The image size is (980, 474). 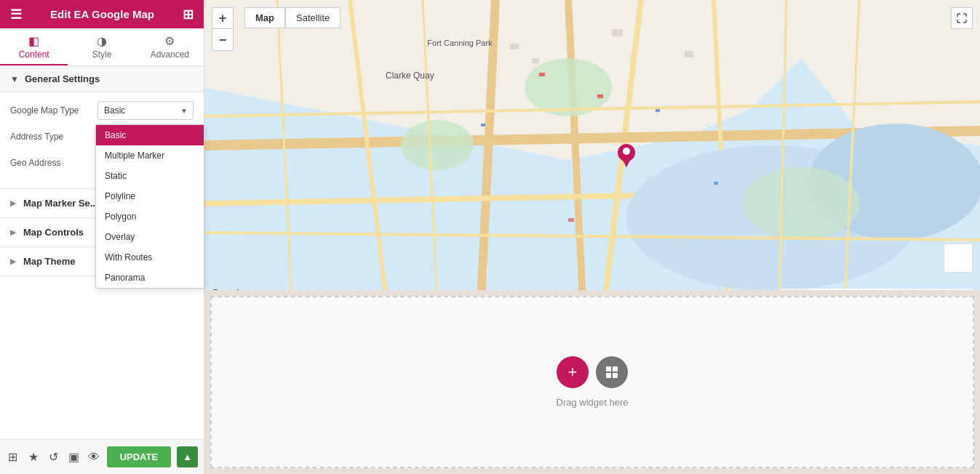 I want to click on map-scale: 500 m | Terms of Use, so click(x=853, y=289).